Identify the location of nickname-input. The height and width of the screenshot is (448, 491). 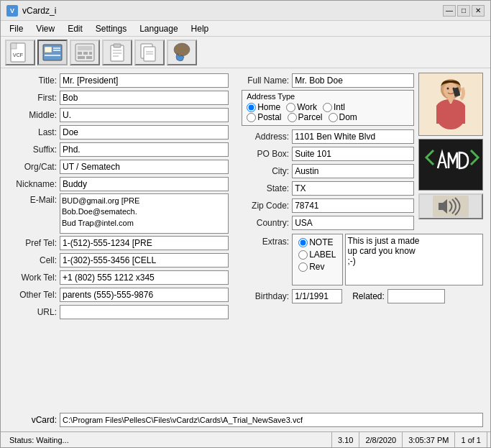
(144, 184).